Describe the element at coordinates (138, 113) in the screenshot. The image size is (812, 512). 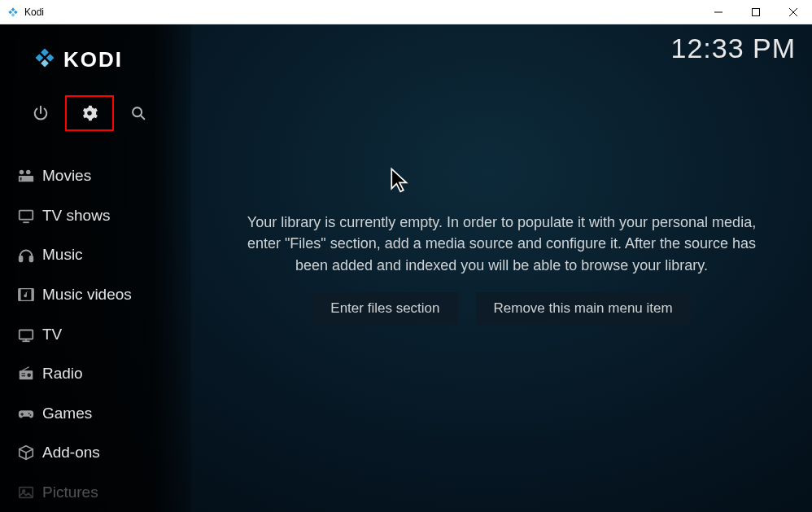
I see `search-button` at that location.